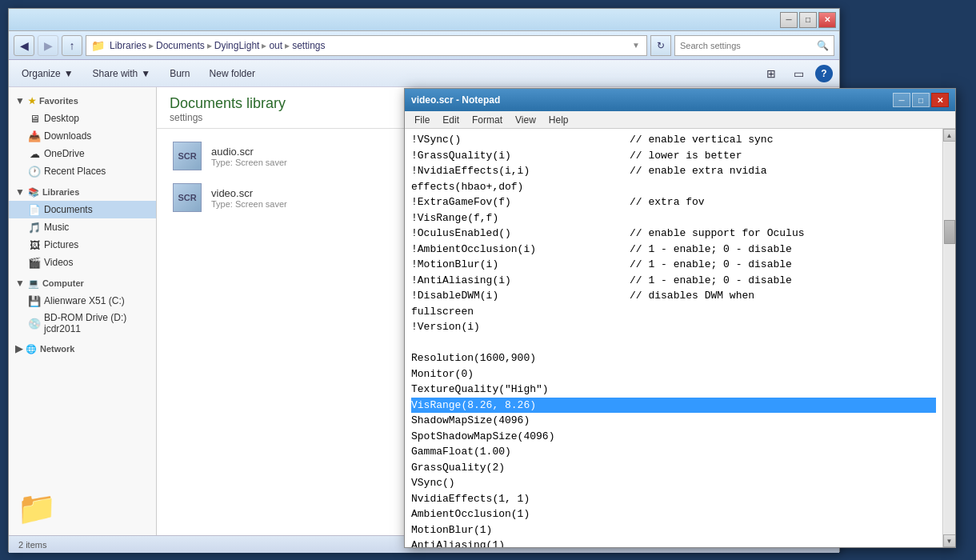 The image size is (976, 560). Describe the element at coordinates (82, 154) in the screenshot. I see `sidebar-item-onedrive: ☁ OneDrive` at that location.